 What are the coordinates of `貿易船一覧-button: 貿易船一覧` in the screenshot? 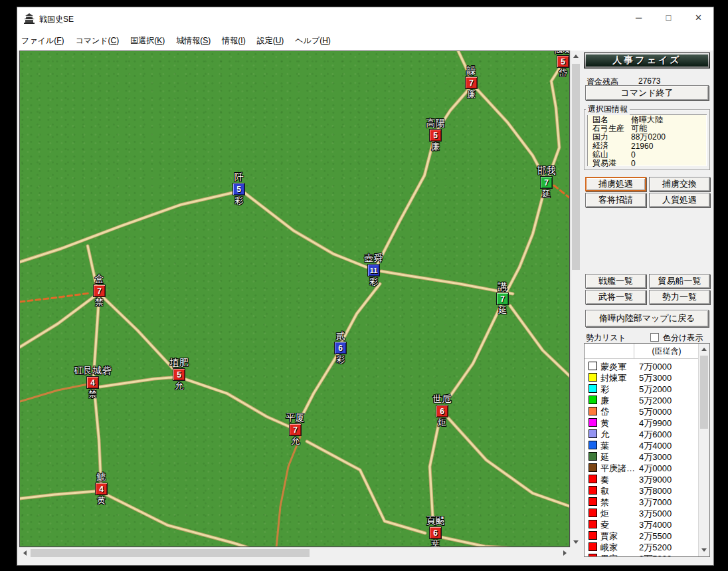 It's located at (680, 281).